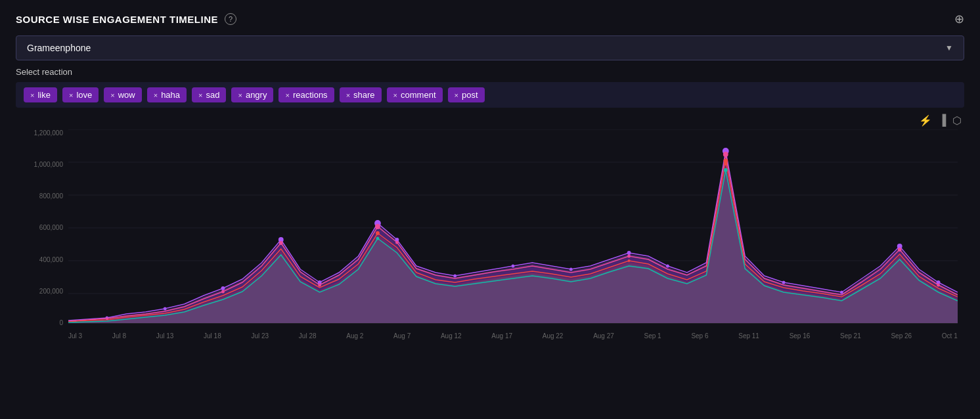  Describe the element at coordinates (120, 336) in the screenshot. I see `x-label-1: Jul 8` at that location.